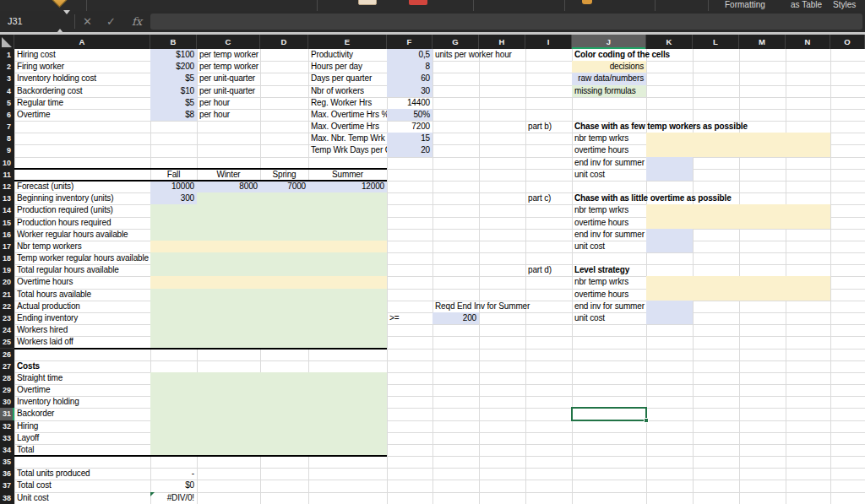  Describe the element at coordinates (410, 138) in the screenshot. I see `cell-F8: 15` at that location.